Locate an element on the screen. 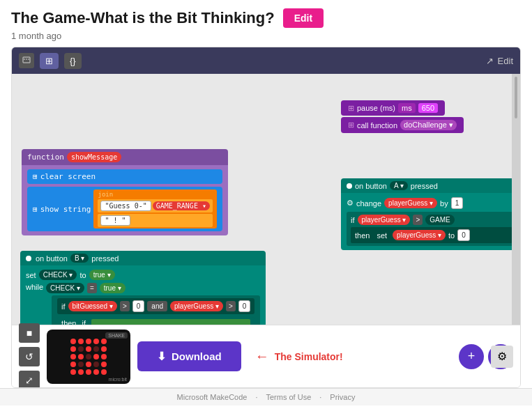 Image resolution: width=532 pixels, height=418 pixels. btn-a-pressed-label: pressed is located at coordinates (424, 186).